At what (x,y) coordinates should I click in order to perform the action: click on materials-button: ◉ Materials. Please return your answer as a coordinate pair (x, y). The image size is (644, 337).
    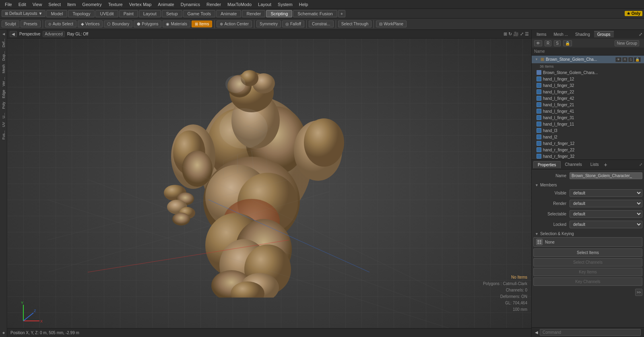
    Looking at the image, I should click on (176, 24).